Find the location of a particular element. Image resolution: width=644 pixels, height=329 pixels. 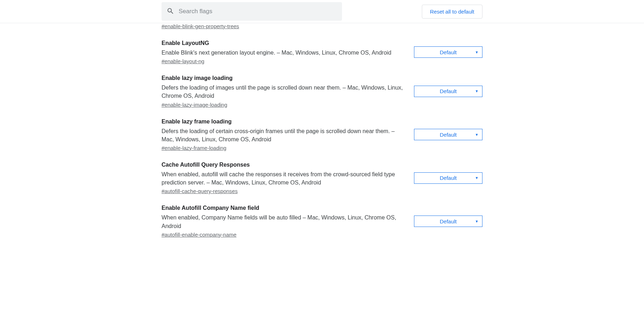

flag-title: Enable lazy frame loading is located at coordinates (284, 122).